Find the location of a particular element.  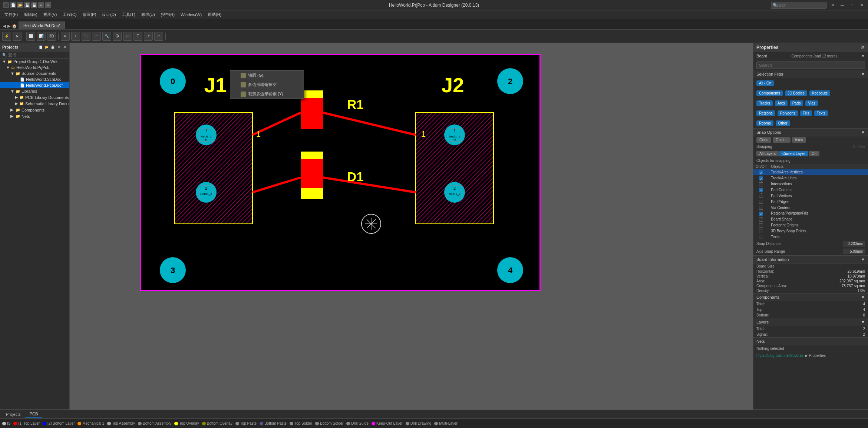

filter-keepouts: Keepouts is located at coordinates (820, 93).